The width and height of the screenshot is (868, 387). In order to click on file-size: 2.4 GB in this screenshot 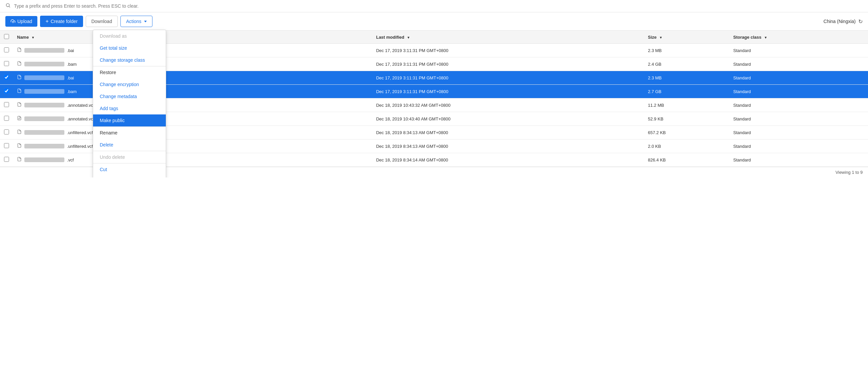, I will do `click(687, 64)`.